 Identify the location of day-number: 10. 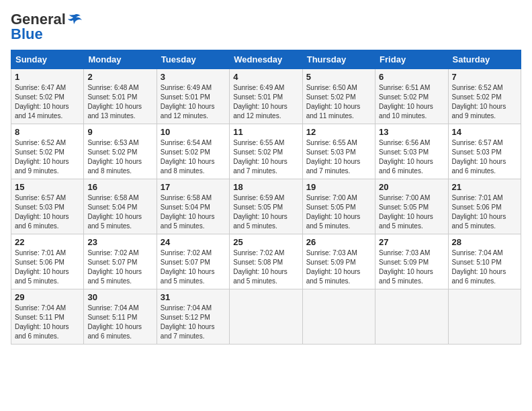
(193, 132).